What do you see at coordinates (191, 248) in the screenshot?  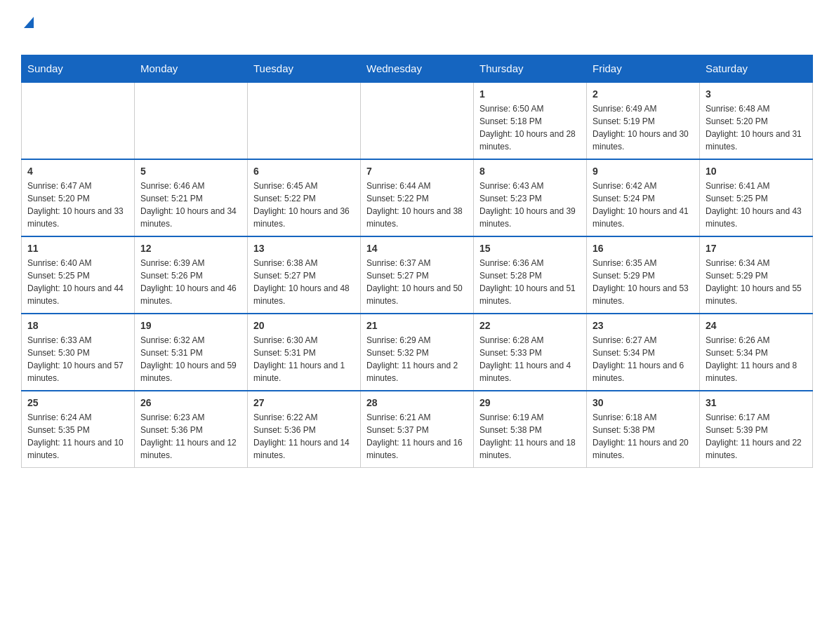 I see `day-number: 12` at bounding box center [191, 248].